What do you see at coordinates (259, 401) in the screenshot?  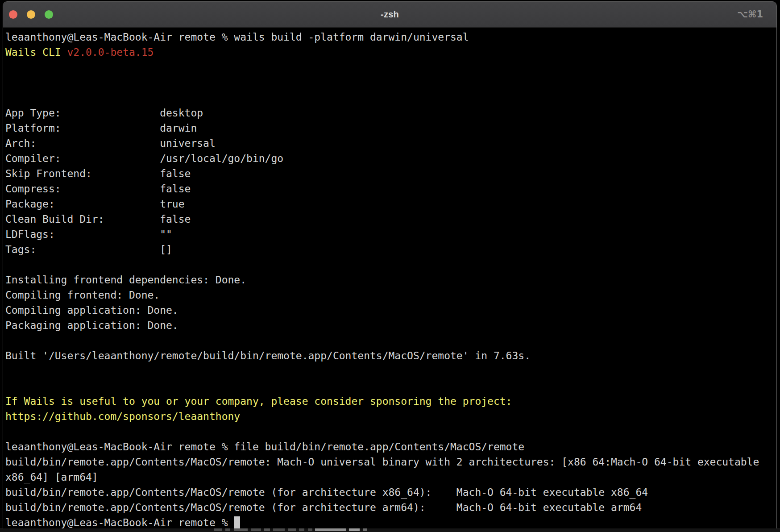 I see `terminal-text: If Wails is useful to you or your compan…` at bounding box center [259, 401].